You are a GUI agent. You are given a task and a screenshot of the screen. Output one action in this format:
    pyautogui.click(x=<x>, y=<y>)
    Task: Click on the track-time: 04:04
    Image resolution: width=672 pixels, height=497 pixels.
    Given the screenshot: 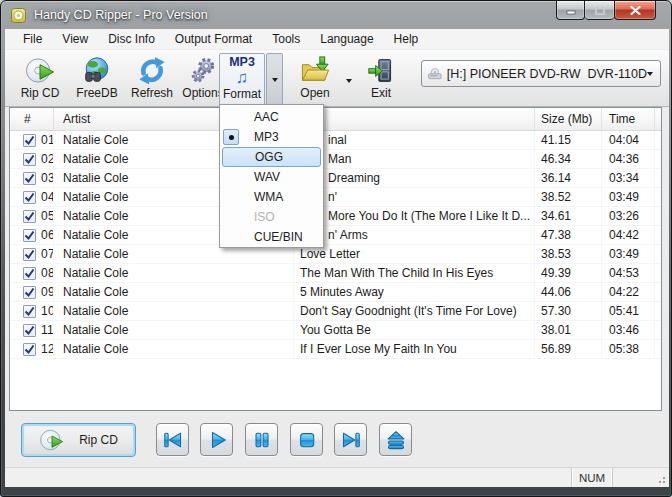 What is the action you would take?
    pyautogui.click(x=628, y=140)
    